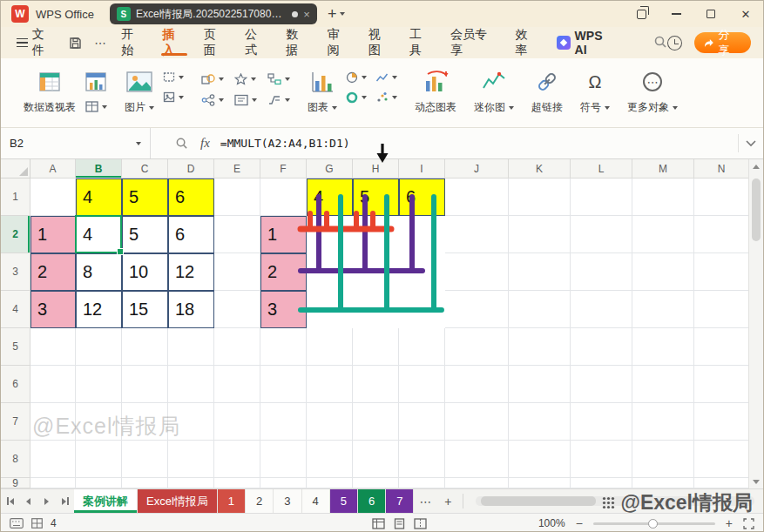 This screenshot has height=532, width=764. Describe the element at coordinates (422, 235) in the screenshot. I see `cell-I2` at that location.